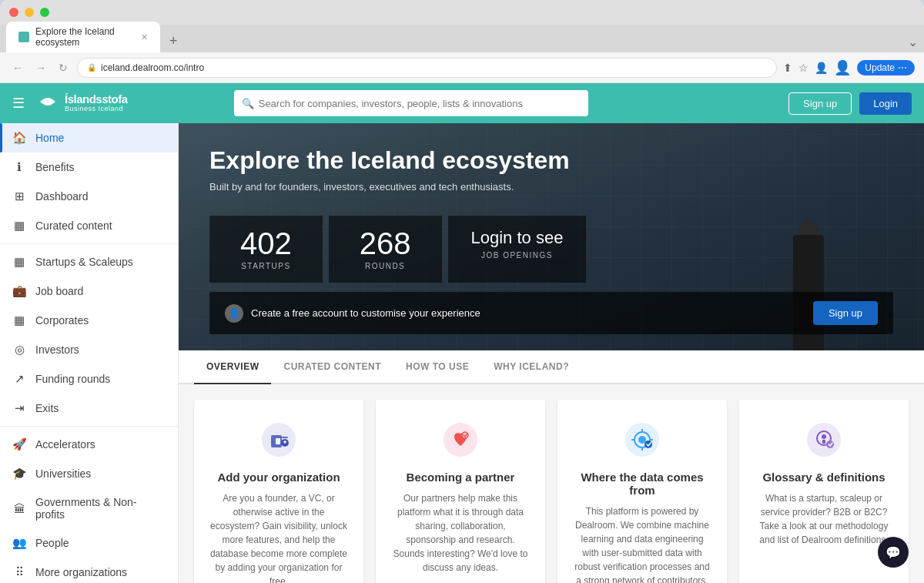 The width and height of the screenshot is (924, 583). What do you see at coordinates (517, 256) in the screenshot?
I see `stat-login-label: JOB OPENINGS` at bounding box center [517, 256].